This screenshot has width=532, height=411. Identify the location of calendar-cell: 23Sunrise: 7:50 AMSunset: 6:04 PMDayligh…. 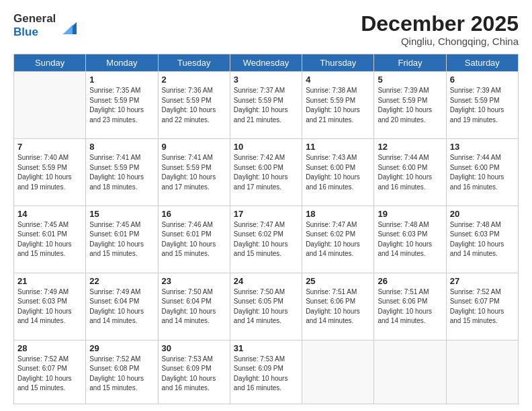
(193, 306).